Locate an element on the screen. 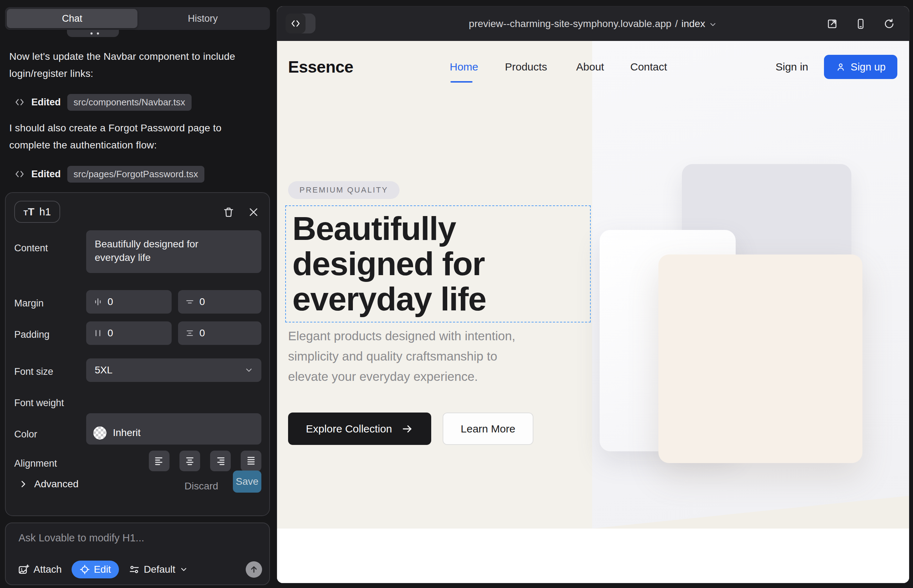  align-center-icon is located at coordinates (190, 461).